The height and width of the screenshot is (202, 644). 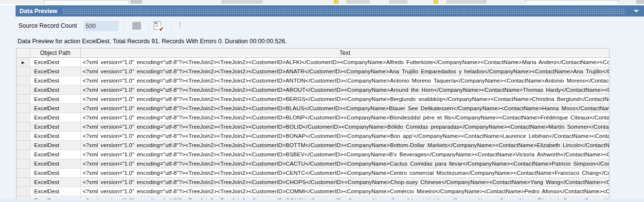 I want to click on stop-icon, so click(x=137, y=26).